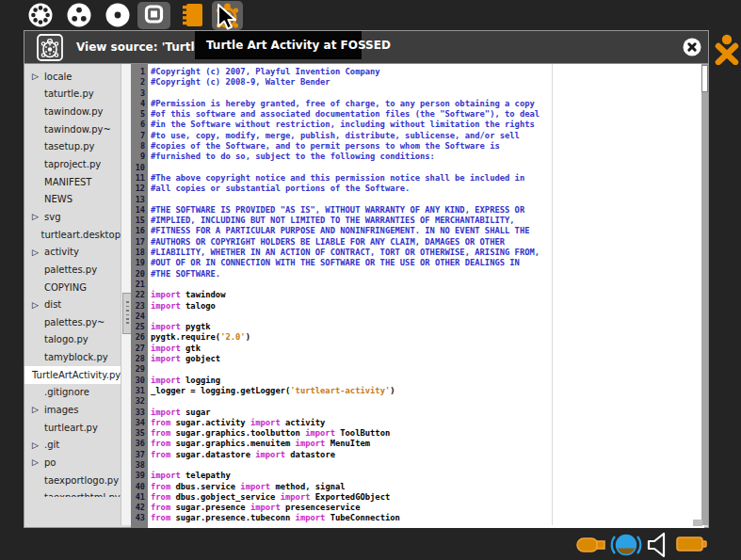 This screenshot has width=741, height=560. I want to click on line-number: 40, so click(139, 488).